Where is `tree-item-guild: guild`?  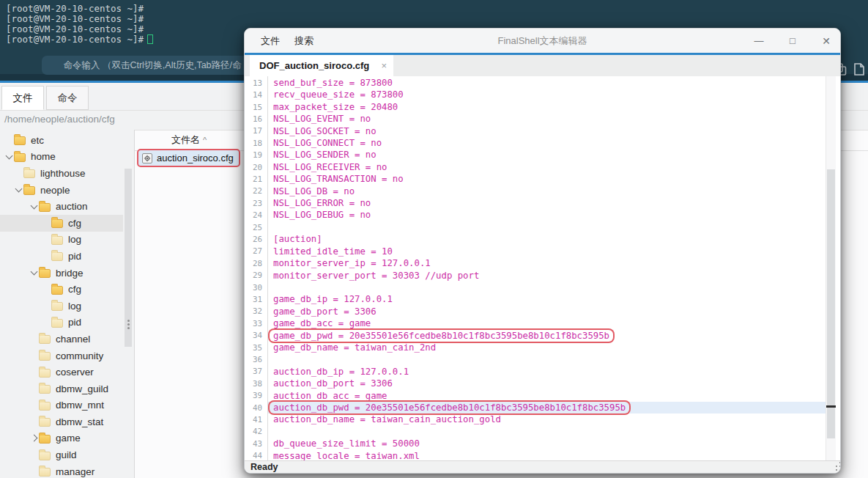
tree-item-guild: guild is located at coordinates (62, 455).